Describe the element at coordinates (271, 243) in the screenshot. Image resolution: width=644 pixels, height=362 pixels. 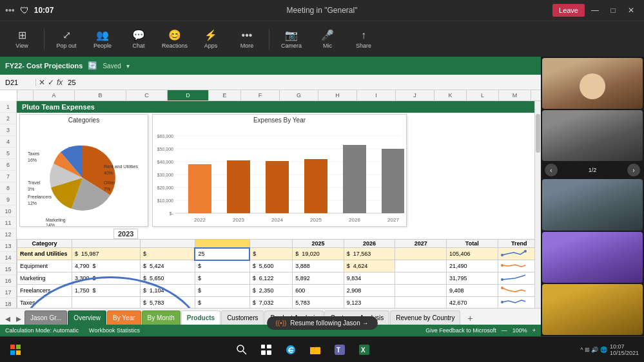
I see `th-blank4` at that location.